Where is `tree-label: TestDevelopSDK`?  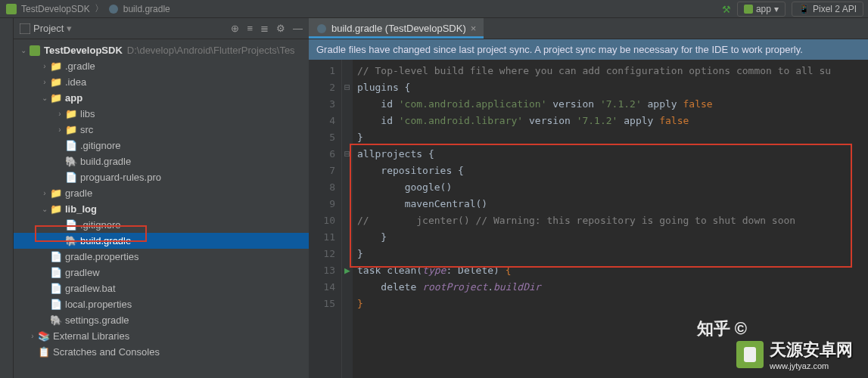
tree-label: TestDevelopSDK is located at coordinates (83, 50).